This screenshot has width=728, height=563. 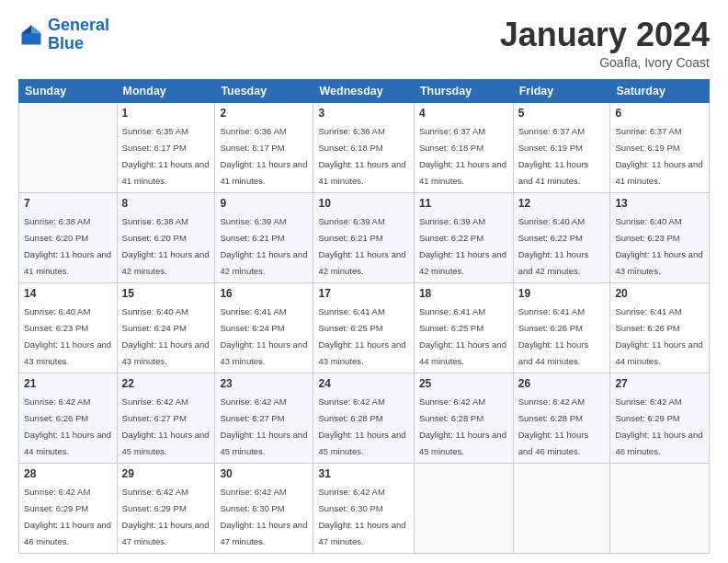 I want to click on day-number: 6, so click(x=660, y=113).